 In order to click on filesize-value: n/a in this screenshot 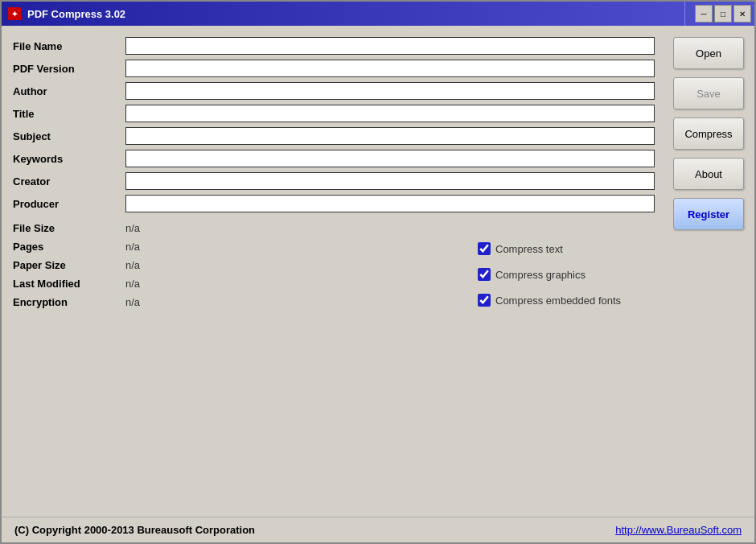, I will do `click(133, 229)`.